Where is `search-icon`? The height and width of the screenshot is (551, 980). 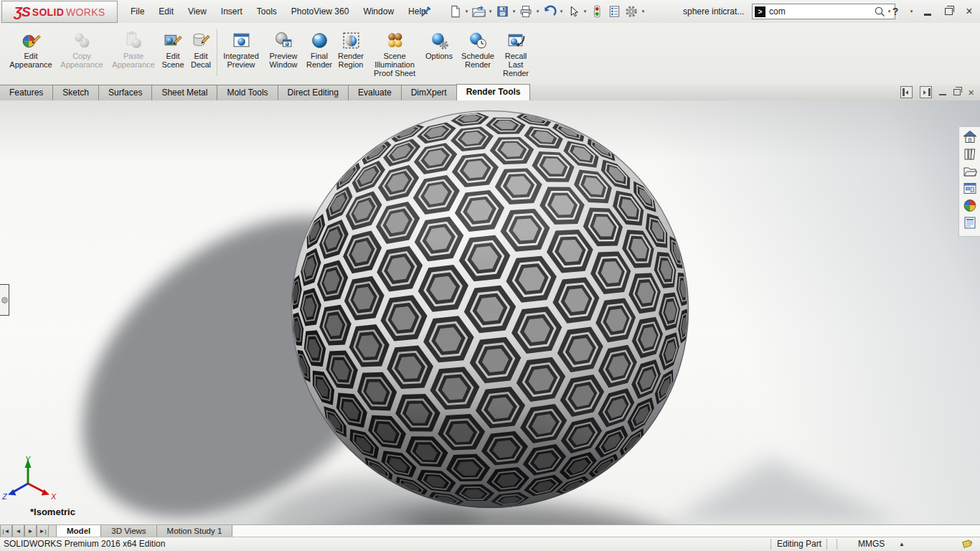 search-icon is located at coordinates (880, 11).